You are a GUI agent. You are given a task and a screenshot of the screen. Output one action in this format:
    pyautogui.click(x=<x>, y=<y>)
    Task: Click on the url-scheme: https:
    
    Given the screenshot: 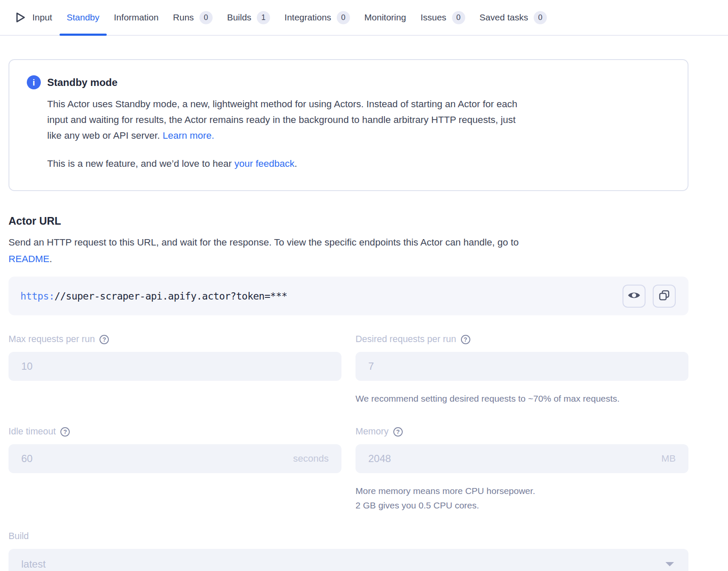 What is the action you would take?
    pyautogui.click(x=37, y=296)
    